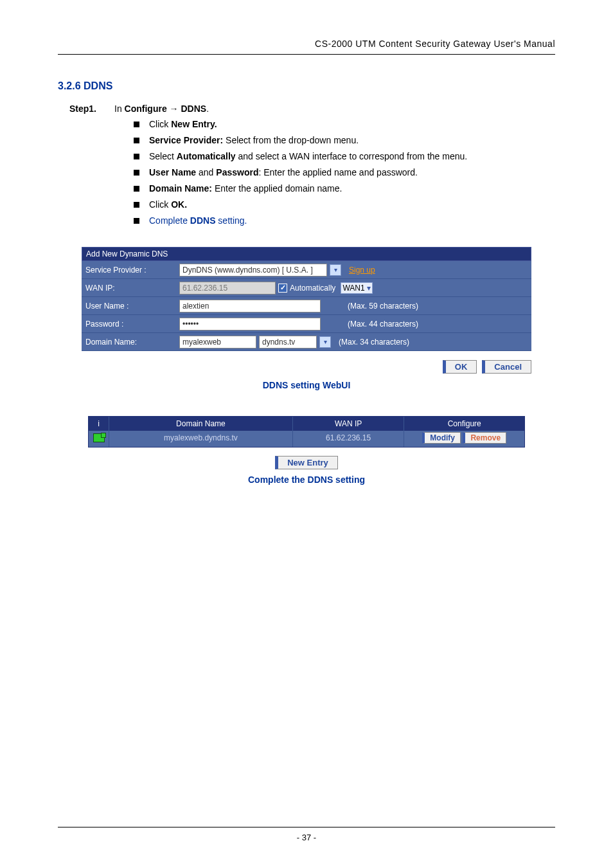 This screenshot has height=868, width=613. I want to click on b3-bold: Automatically, so click(206, 156).